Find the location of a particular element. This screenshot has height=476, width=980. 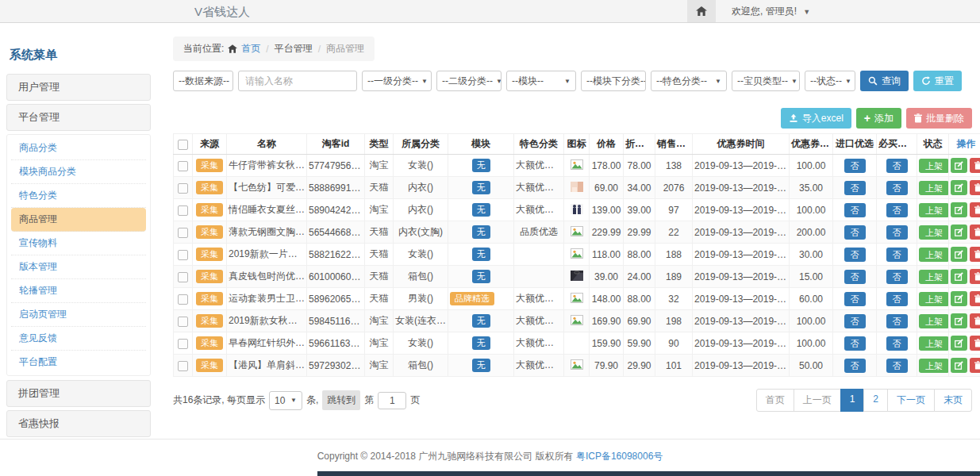

page-button: 首页 is located at coordinates (775, 400).